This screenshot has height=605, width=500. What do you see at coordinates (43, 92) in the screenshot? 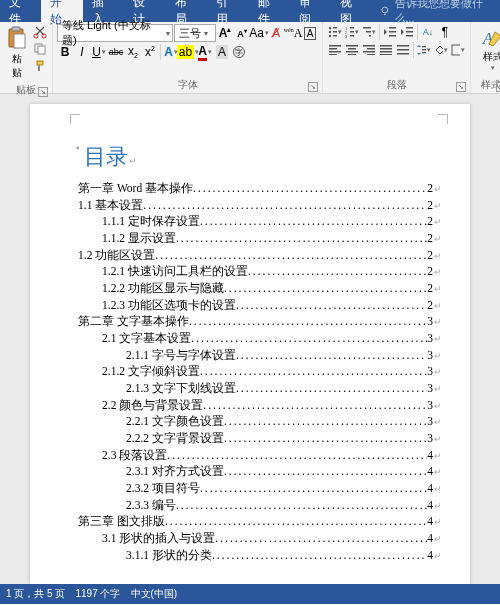
I see `clipboard-launcher: ↘` at bounding box center [43, 92].